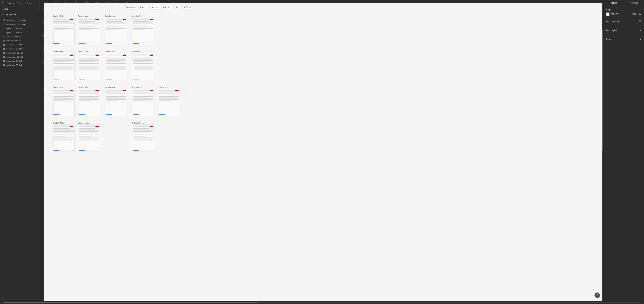 This screenshot has height=304, width=644. What do you see at coordinates (608, 14) in the screenshot?
I see `page-color-swatch` at bounding box center [608, 14].